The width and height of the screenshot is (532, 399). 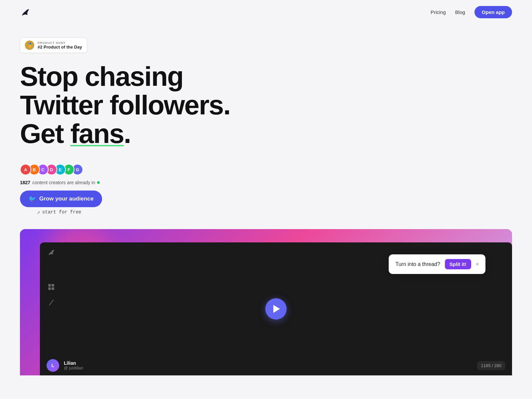 What do you see at coordinates (60, 183) in the screenshot?
I see `creator-count-row: 1827 content creators are already in` at bounding box center [60, 183].